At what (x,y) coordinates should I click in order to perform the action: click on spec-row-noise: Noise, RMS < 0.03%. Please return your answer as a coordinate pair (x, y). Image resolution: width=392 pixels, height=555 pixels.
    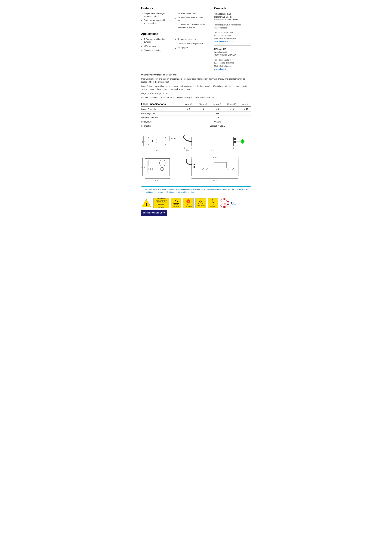
    Looking at the image, I should click on (196, 122).